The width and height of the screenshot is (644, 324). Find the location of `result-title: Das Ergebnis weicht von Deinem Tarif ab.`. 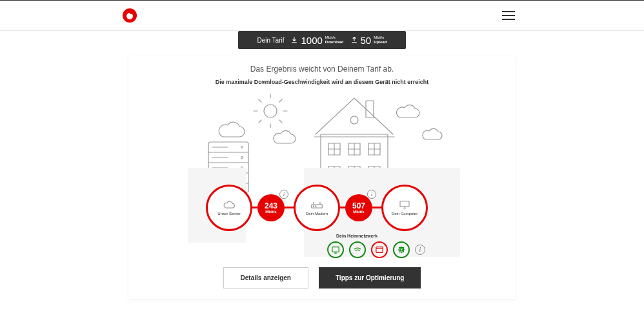

result-title: Das Ergebnis weicht von Deinem Tarif ab. is located at coordinates (322, 69).